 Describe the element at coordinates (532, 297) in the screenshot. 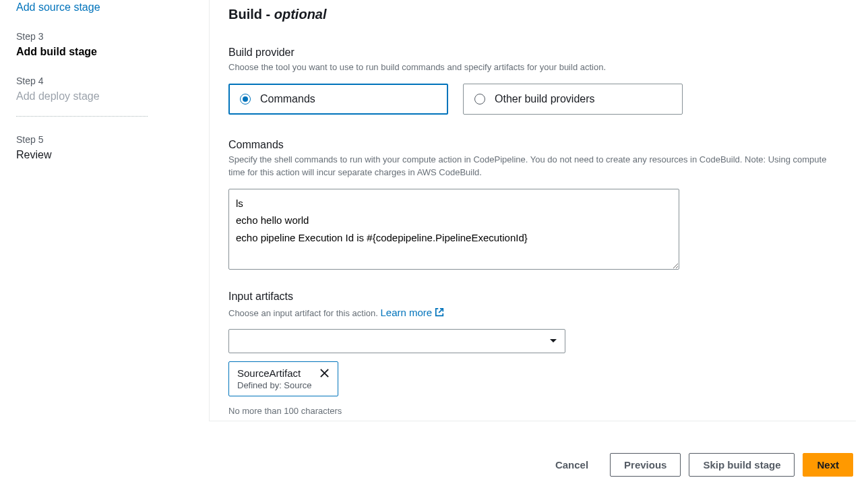

I see `input-artifacts-label: Input artifacts` at that location.